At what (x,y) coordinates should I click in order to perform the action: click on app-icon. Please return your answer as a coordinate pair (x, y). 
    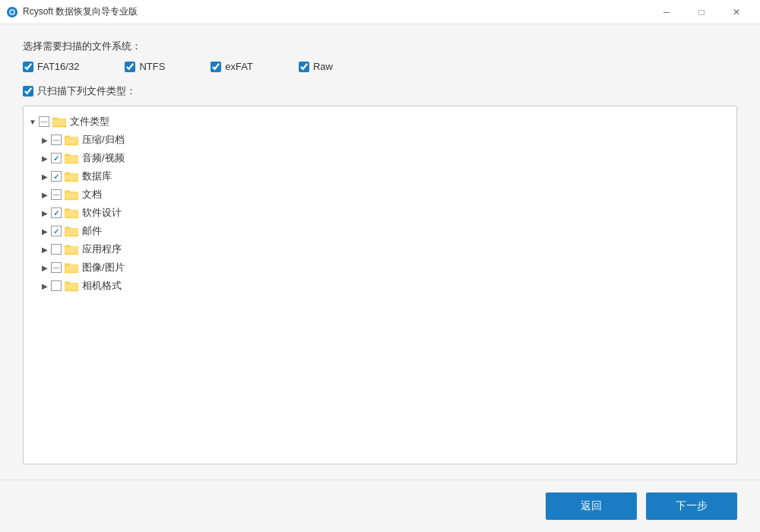
    Looking at the image, I should click on (12, 12).